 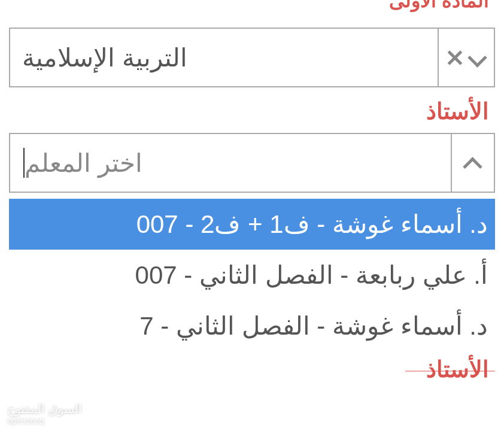 I want to click on clear-icon, so click(x=455, y=57).